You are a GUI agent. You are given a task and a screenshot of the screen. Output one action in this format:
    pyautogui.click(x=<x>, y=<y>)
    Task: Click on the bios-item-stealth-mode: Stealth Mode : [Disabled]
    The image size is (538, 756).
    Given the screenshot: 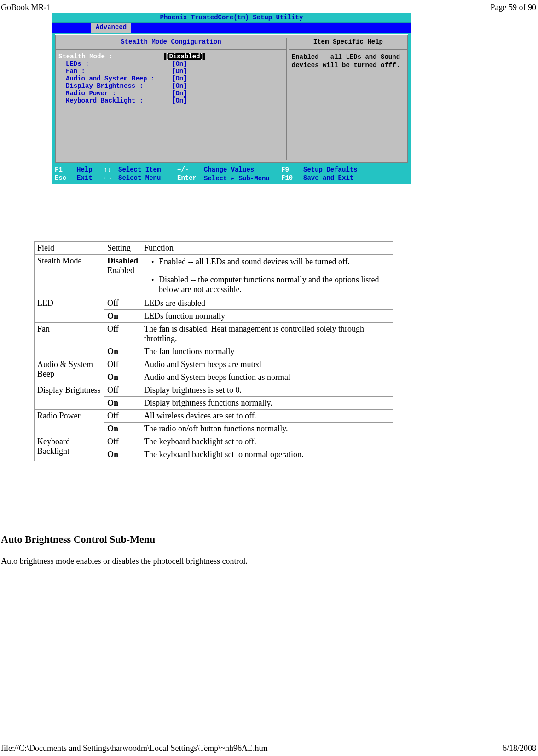 What is the action you would take?
    pyautogui.click(x=171, y=57)
    